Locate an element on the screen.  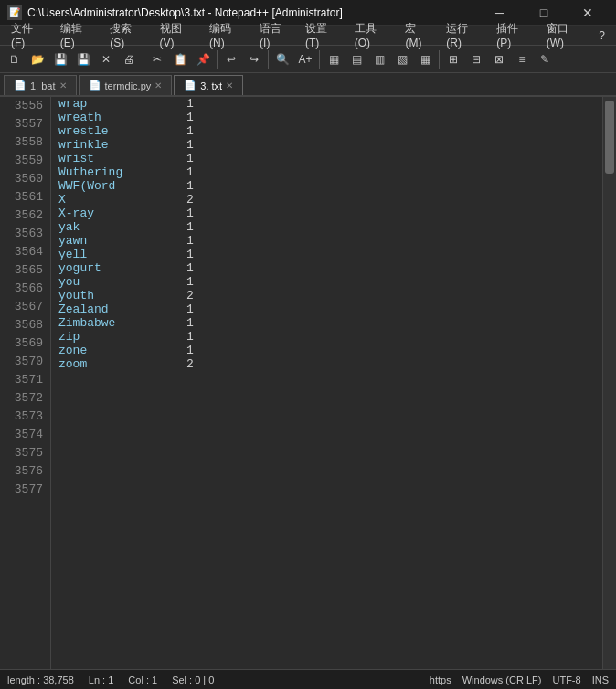
table-row: yell 1 is located at coordinates (331, 254).